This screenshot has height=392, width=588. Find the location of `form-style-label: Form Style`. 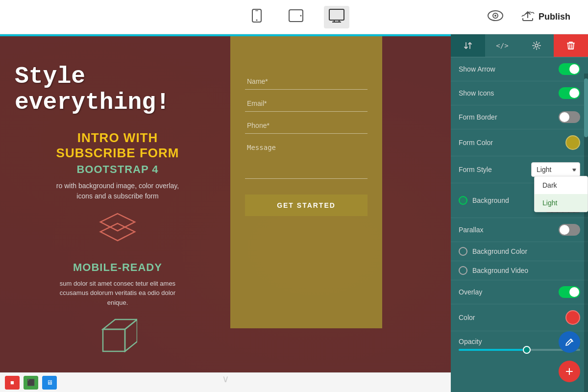

form-style-label: Form Style is located at coordinates (475, 170).